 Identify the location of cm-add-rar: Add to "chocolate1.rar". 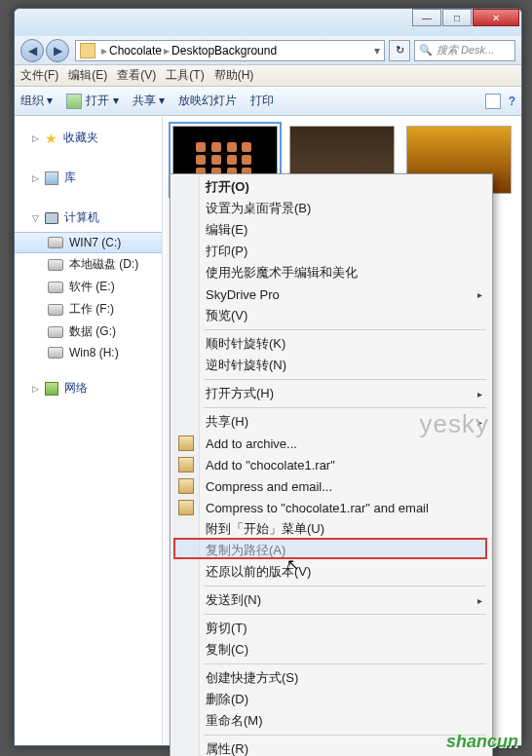
(331, 465).